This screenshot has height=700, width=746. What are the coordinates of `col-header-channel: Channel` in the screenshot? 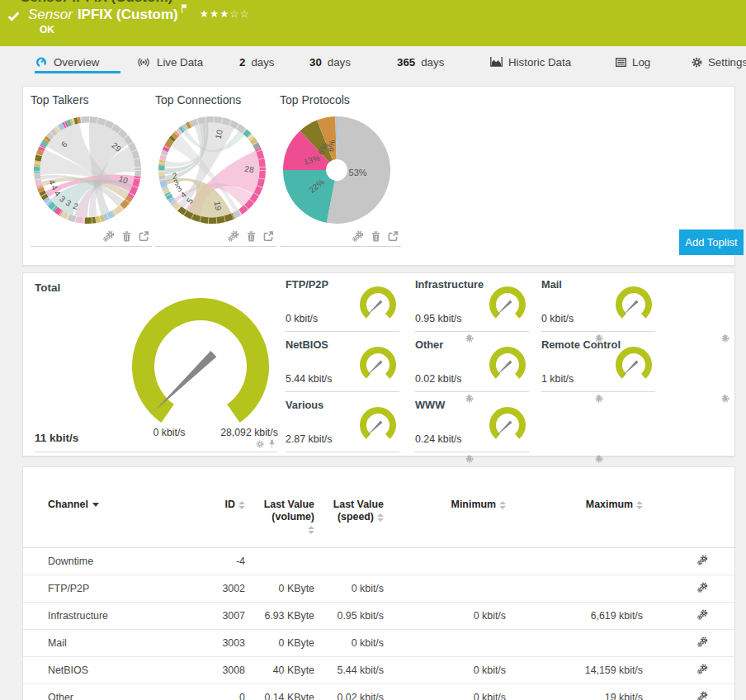 It's located at (110, 507).